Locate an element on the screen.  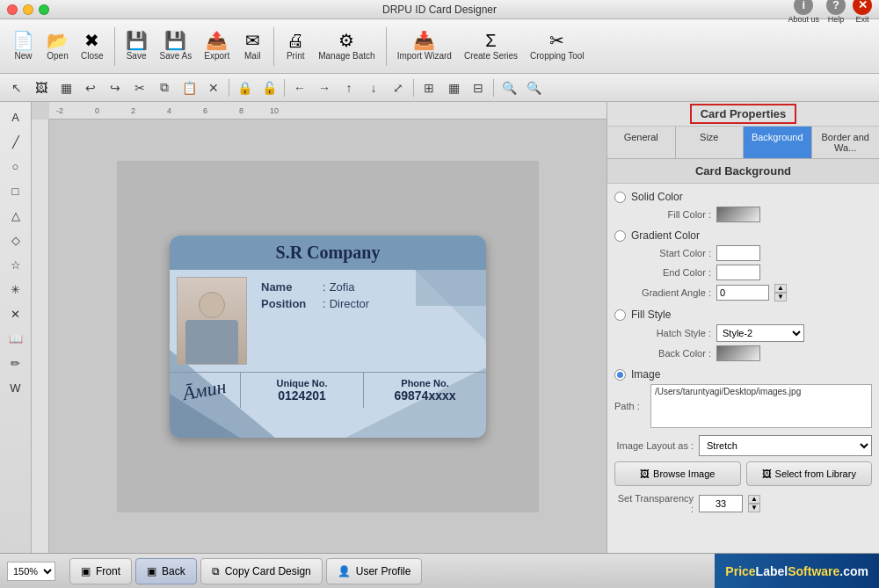
create-series-button: Σ Create Series is located at coordinates (490, 46).